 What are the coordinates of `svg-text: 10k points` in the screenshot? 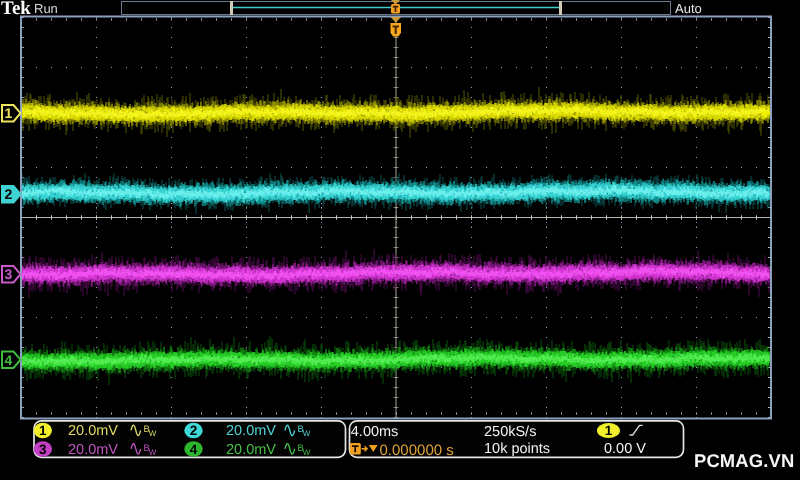 It's located at (517, 449).